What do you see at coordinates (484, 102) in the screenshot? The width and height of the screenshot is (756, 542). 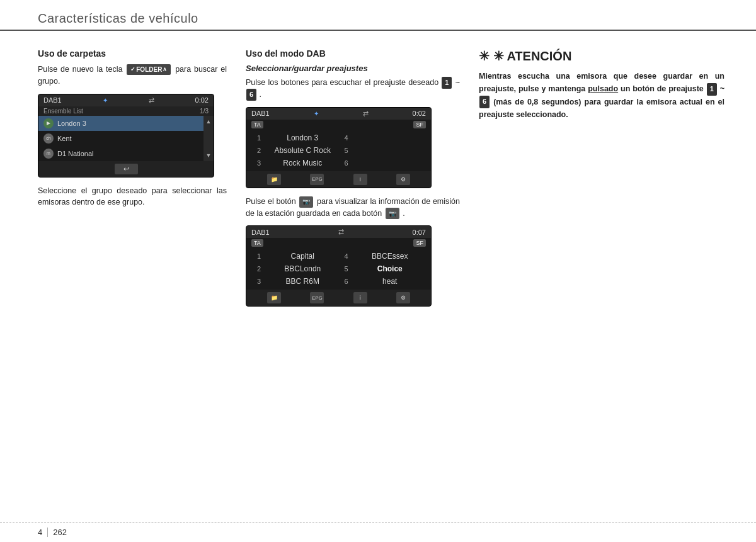 I see `preset-badge-attn-6: 6` at bounding box center [484, 102].